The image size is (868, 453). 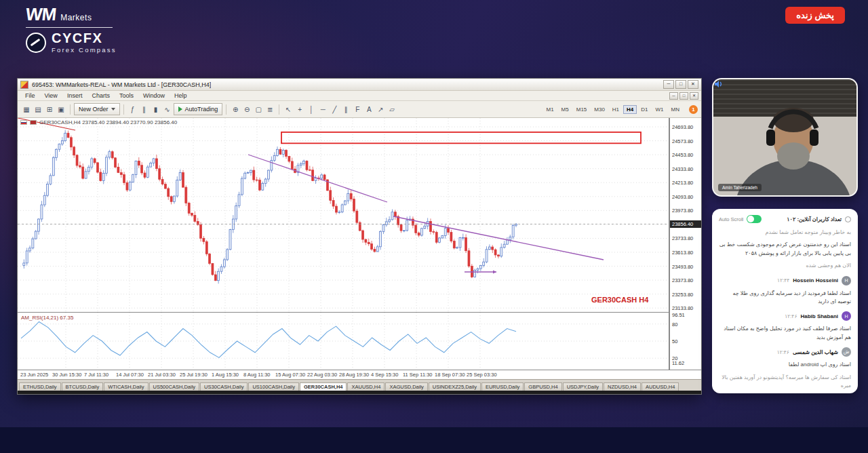 What do you see at coordinates (26, 109) in the screenshot?
I see `market-watch-icon: ▦` at bounding box center [26, 109].